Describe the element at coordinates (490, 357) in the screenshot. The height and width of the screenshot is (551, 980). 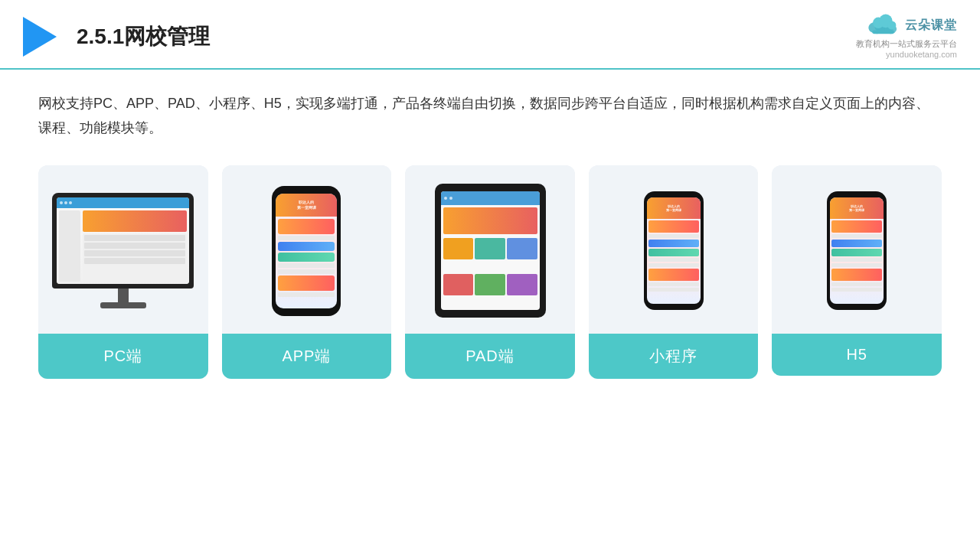
I see `card-pad-label: PAD端` at that location.